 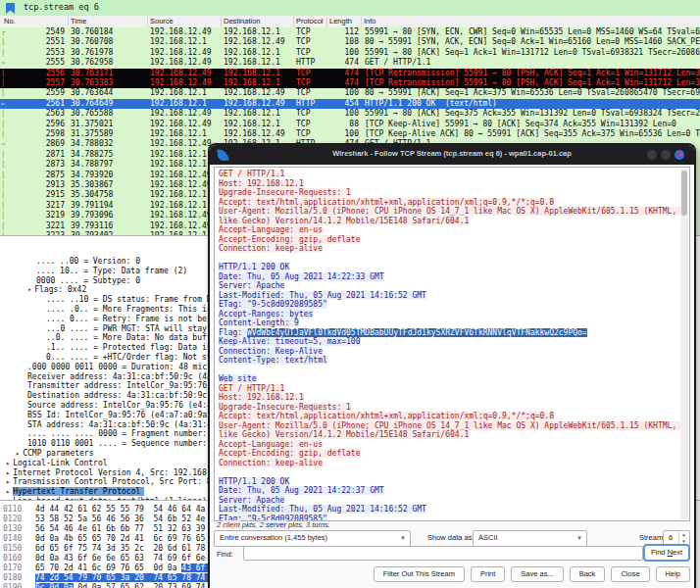 What do you see at coordinates (122, 434) in the screenshot?
I see `detail-line: .... .... .... 0000 = Fragment number: 0` at bounding box center [122, 434].